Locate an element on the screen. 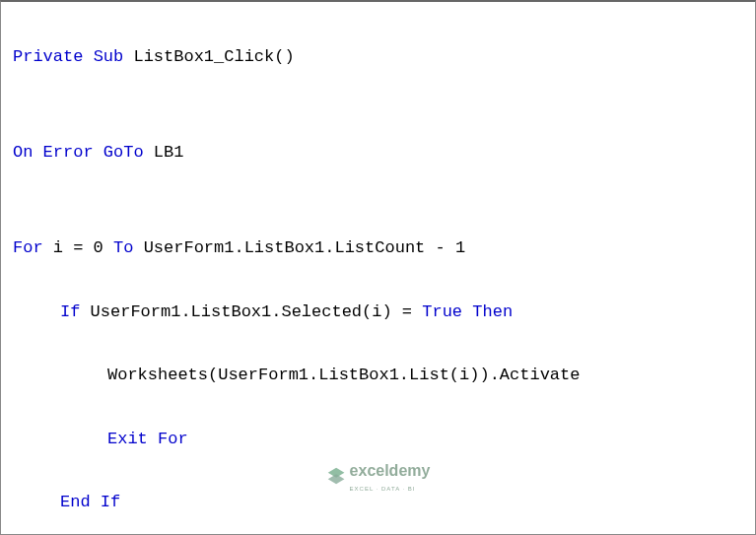  code-line: If UserForm1.ListBox1.Selected(i) = True… is located at coordinates (378, 312).